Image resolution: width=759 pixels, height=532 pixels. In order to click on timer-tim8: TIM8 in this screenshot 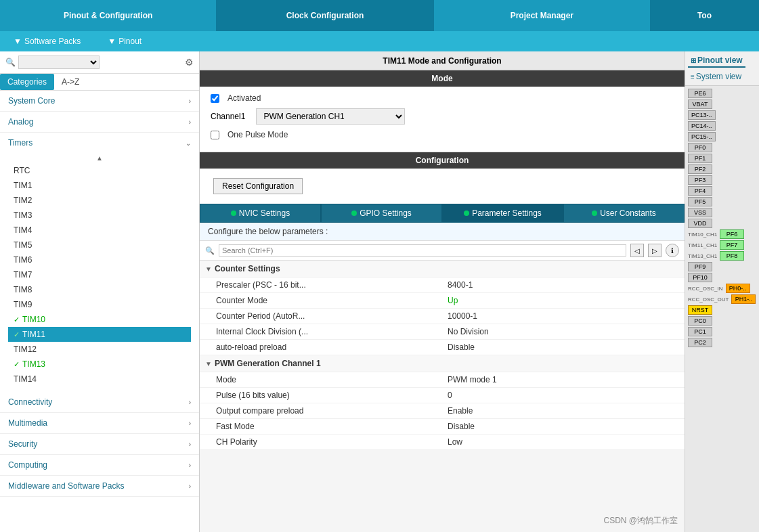, I will do `click(100, 290)`.